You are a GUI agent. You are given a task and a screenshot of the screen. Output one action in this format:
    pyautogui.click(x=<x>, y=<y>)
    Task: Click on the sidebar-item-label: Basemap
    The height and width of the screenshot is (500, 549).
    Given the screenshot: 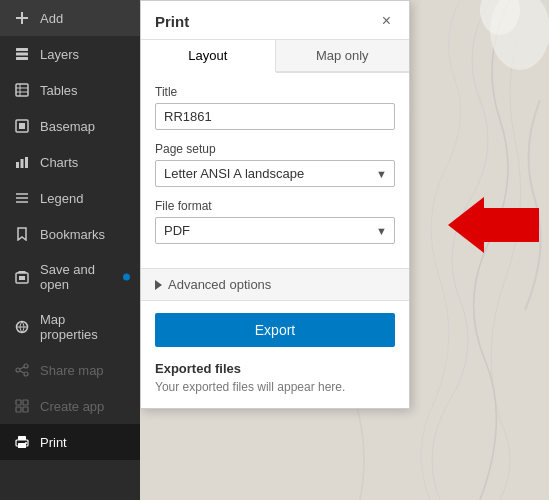 What is the action you would take?
    pyautogui.click(x=68, y=126)
    